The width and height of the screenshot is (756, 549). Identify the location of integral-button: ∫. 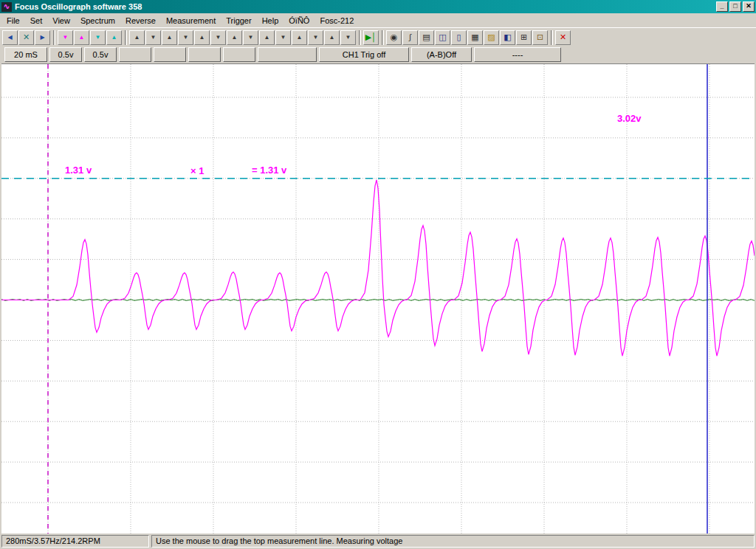
(410, 38).